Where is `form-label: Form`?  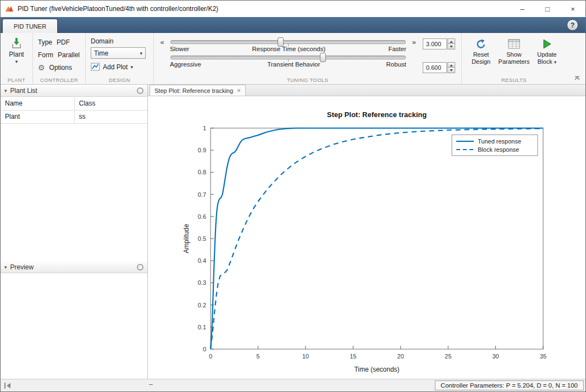
form-label: Form is located at coordinates (46, 55).